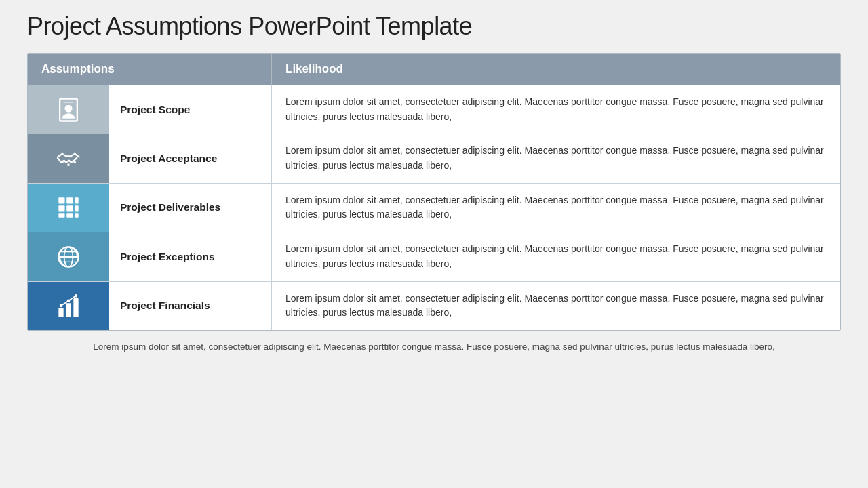 The height and width of the screenshot is (488, 868). I want to click on chart-icon, so click(68, 306).